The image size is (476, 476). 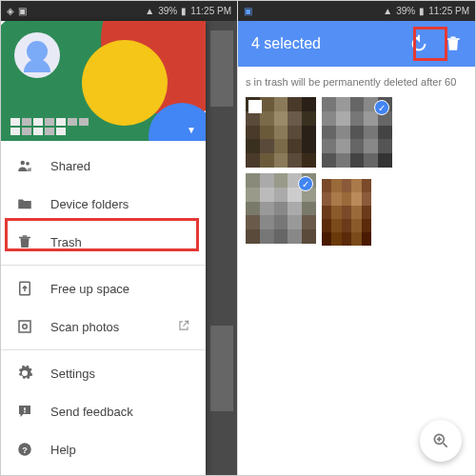 What do you see at coordinates (37, 55) in the screenshot?
I see `avatar` at bounding box center [37, 55].